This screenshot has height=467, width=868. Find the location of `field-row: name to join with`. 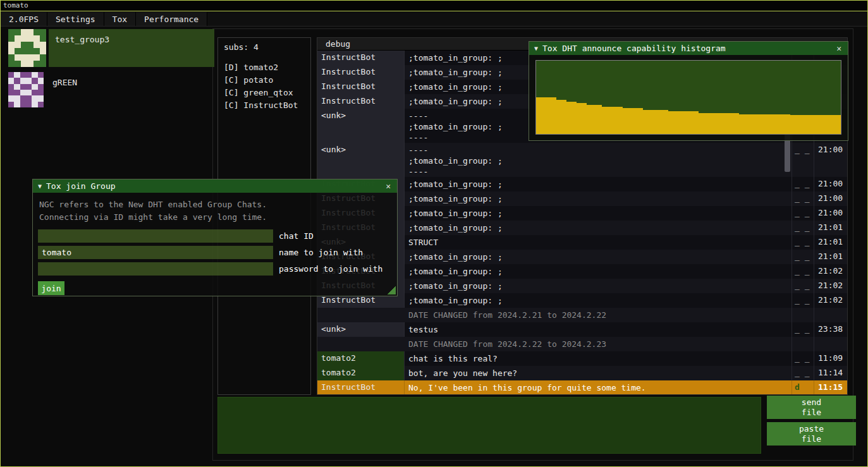

field-row: name to join with is located at coordinates (215, 252).